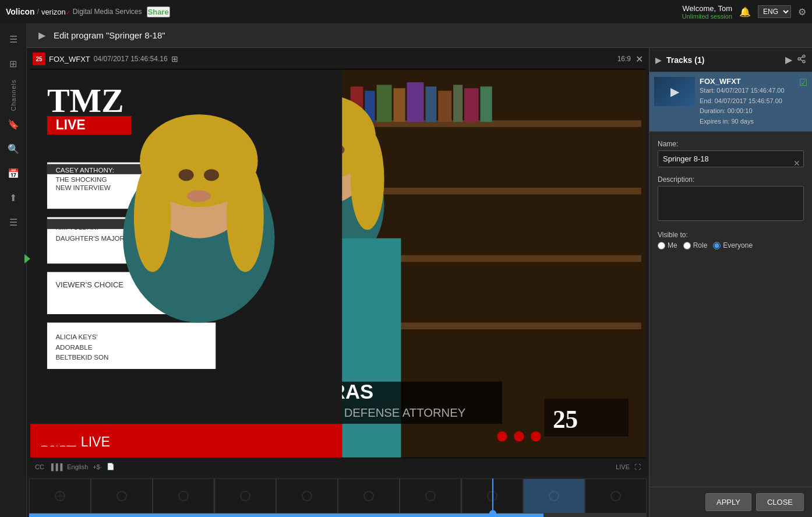 The width and height of the screenshot is (812, 517). Describe the element at coordinates (338, 466) in the screenshot. I see `control-bar: CC ▐▐▐ English +$· 📄 LIVE ⛶` at that location.